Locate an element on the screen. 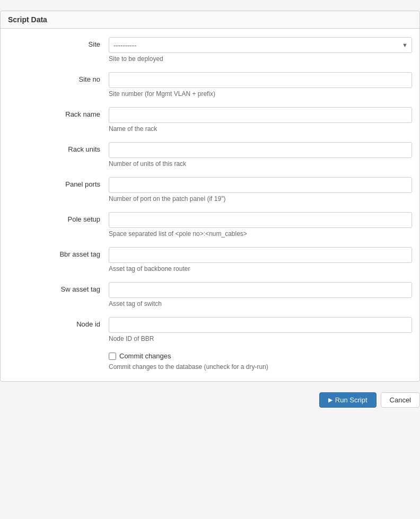 The image size is (420, 519). bbr-asset-tag-field-wrapper: Asset tag of backbone router is located at coordinates (260, 260).